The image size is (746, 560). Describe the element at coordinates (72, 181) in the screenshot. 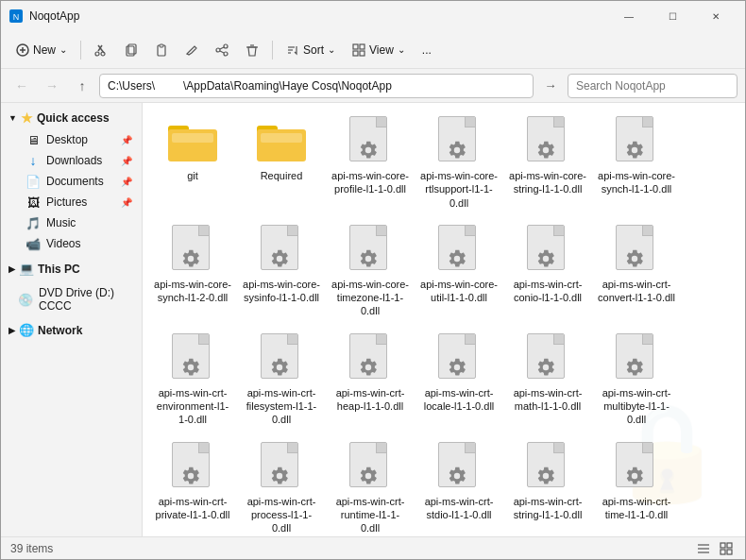

I see `sidebar-item-documents: 📄 Documents 📌` at that location.